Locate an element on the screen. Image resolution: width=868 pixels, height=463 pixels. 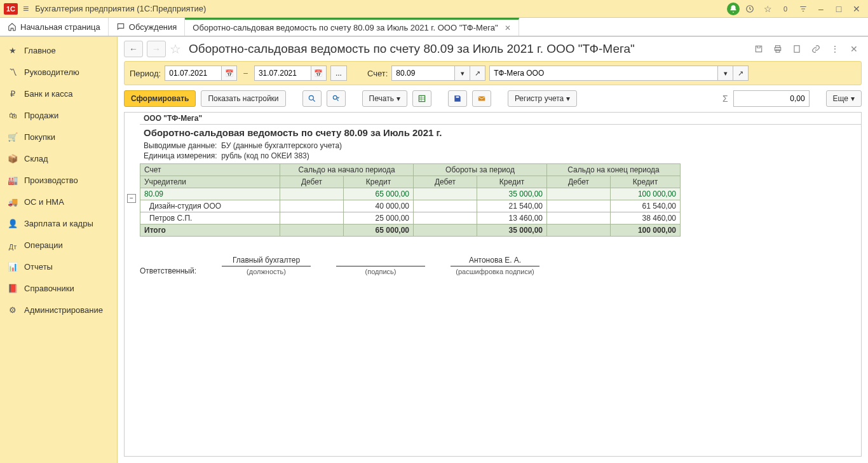
page-header: ← → ☆ Оборотно-сальдовая ведомость по сч… is located at coordinates (493, 49).